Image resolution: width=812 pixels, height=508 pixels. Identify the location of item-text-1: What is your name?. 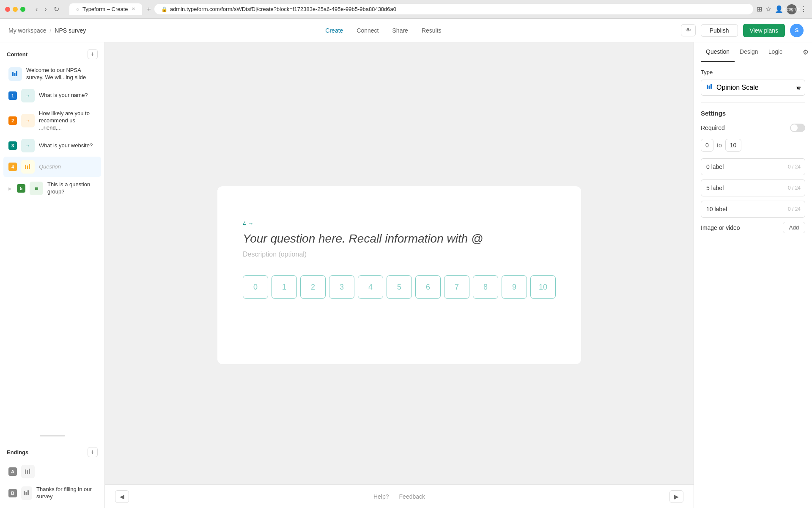
(63, 96).